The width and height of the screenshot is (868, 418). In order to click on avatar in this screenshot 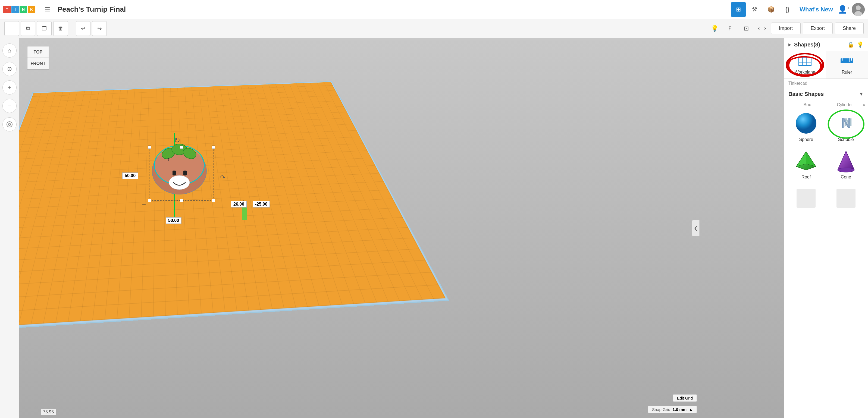, I will do `click(858, 9)`.